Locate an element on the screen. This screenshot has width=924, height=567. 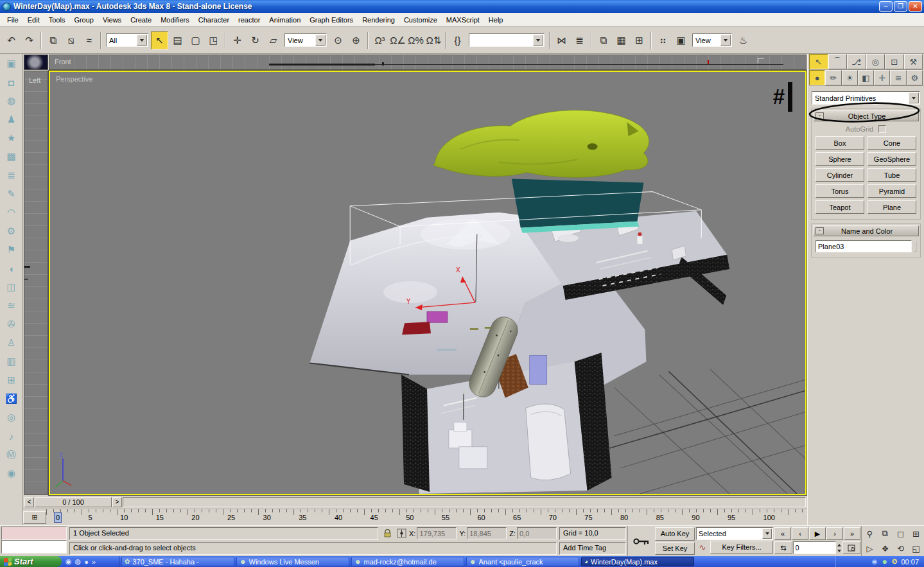
task-3dsmax: ◕ WinterDay(Map).max is located at coordinates (638, 561).